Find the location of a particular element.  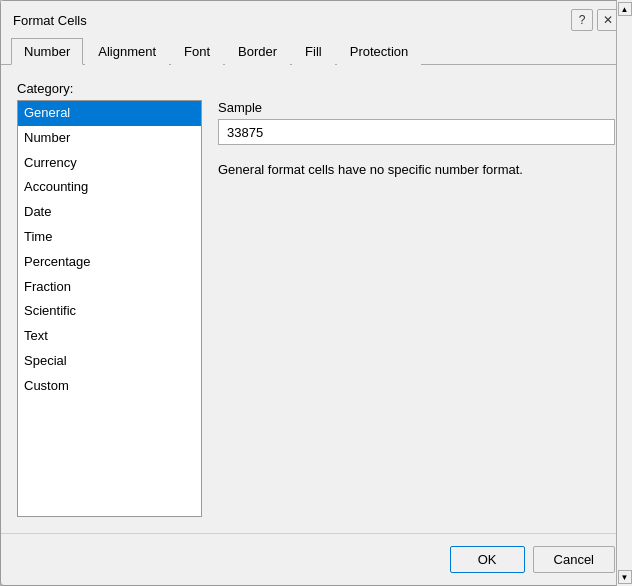

dialog-footer: OK Cancel is located at coordinates (316, 559).